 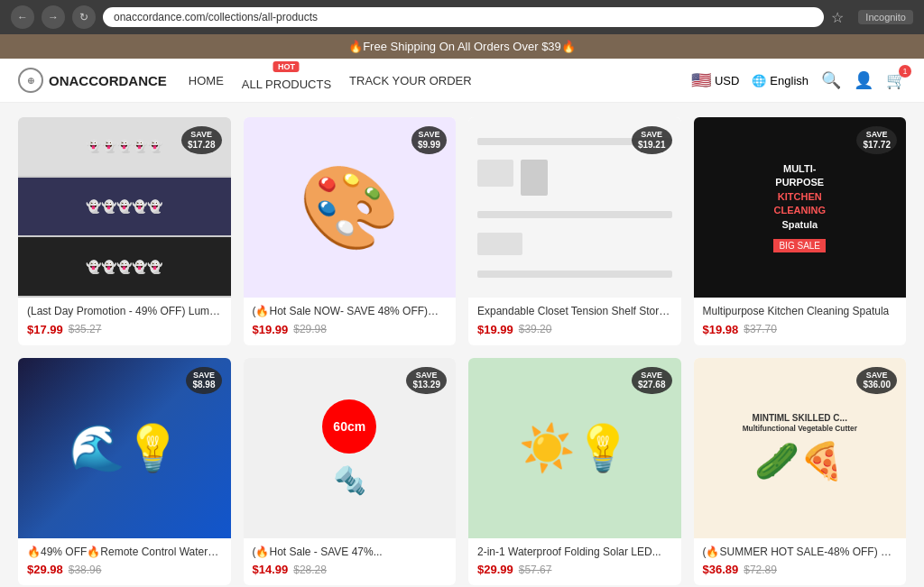 What do you see at coordinates (575, 312) in the screenshot?
I see `product-title: Expandable Closet Tension Shelf Storage.…` at bounding box center [575, 312].